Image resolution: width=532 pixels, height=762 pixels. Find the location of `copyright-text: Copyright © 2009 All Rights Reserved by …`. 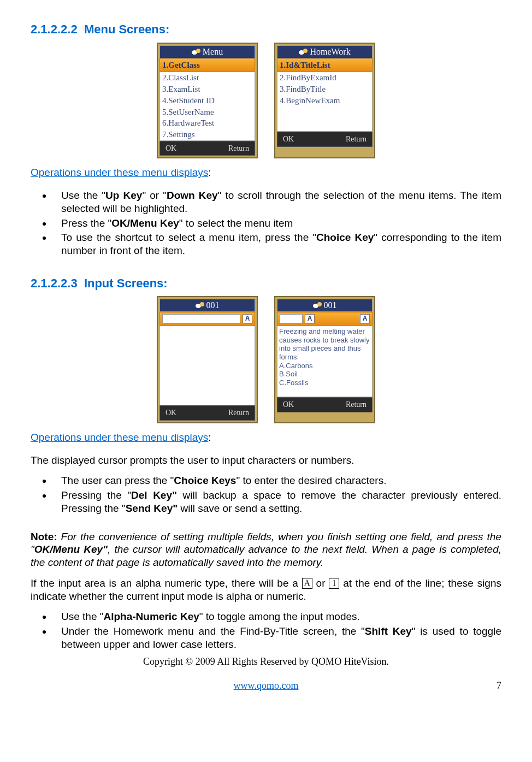

copyright-text: Copyright © 2009 All Rights Reserved by … is located at coordinates (266, 662).